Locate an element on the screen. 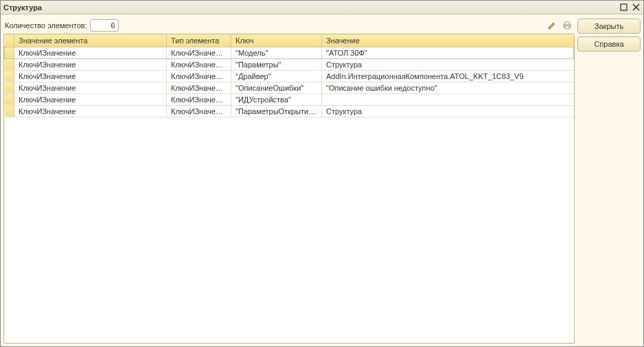 The image size is (644, 347). close-icon is located at coordinates (636, 8).